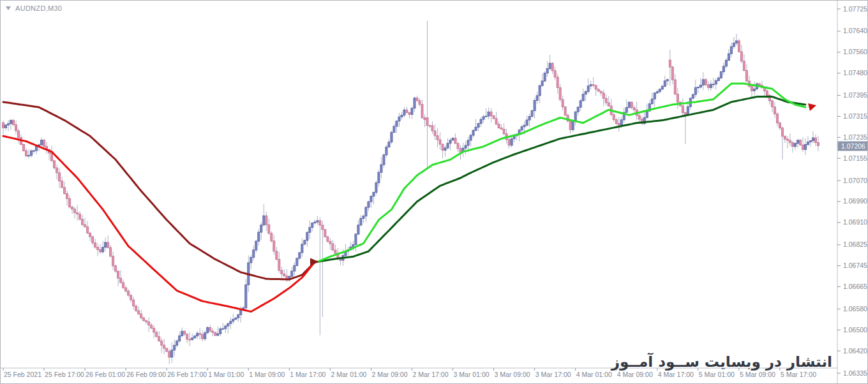 This screenshot has width=868, height=384. I want to click on time-axis-label: 3 Mar 09:00, so click(513, 374).